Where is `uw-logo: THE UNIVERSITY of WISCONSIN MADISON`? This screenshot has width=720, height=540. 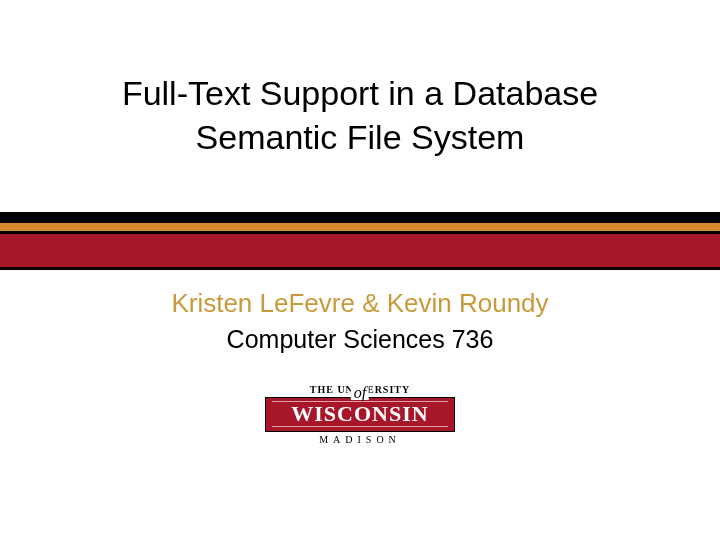
uw-logo: THE UNIVERSITY of WISCONSIN MADISON is located at coordinates (360, 414).